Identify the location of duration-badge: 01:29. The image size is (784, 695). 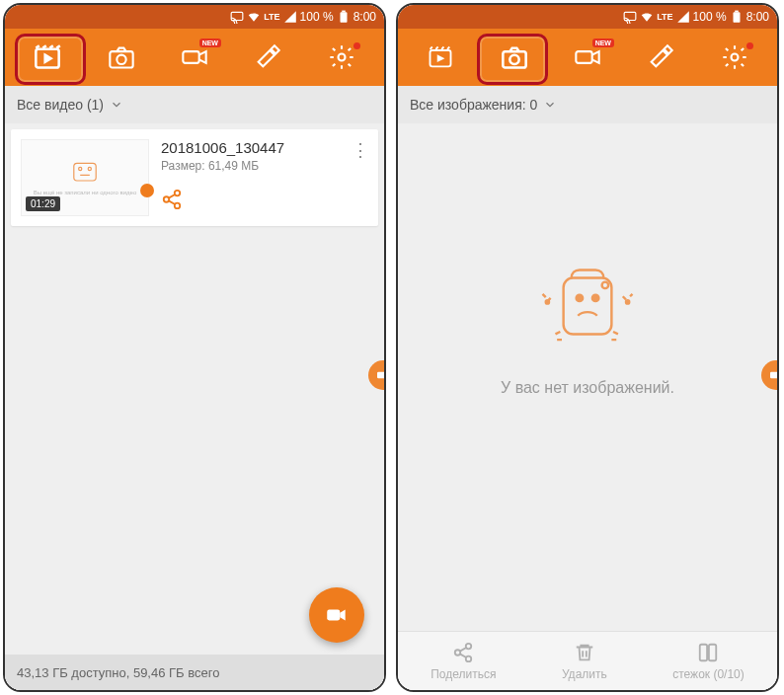
(43, 203).